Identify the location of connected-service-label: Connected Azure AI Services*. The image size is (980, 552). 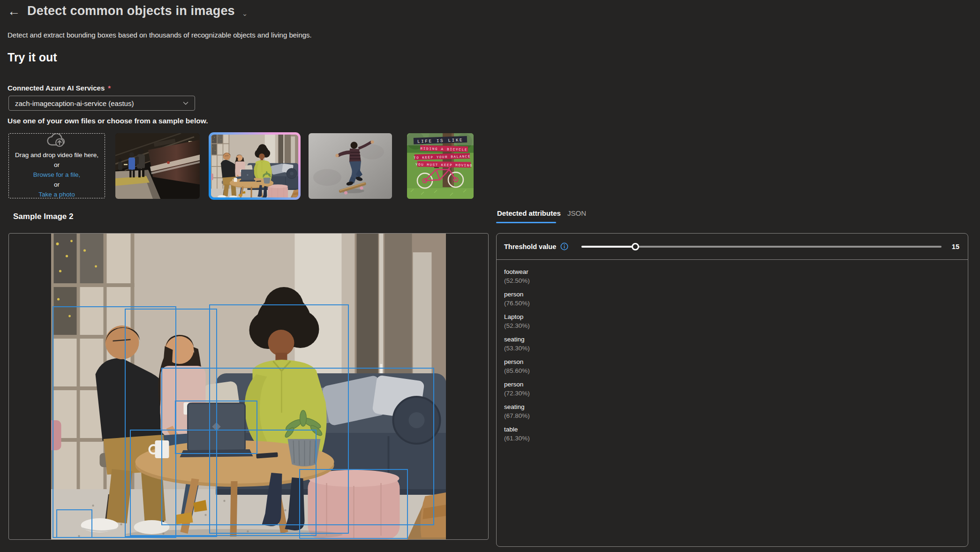
(59, 88).